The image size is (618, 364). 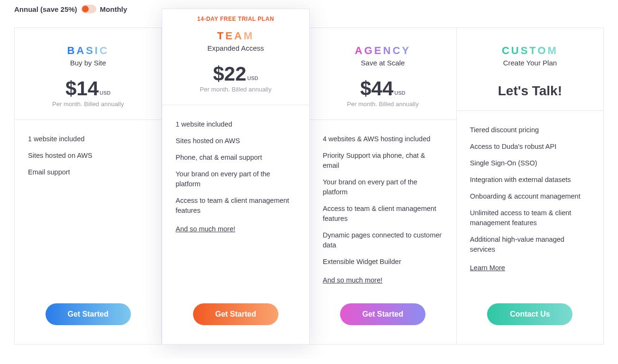 I want to click on save-label: (save 25%), so click(x=58, y=9).